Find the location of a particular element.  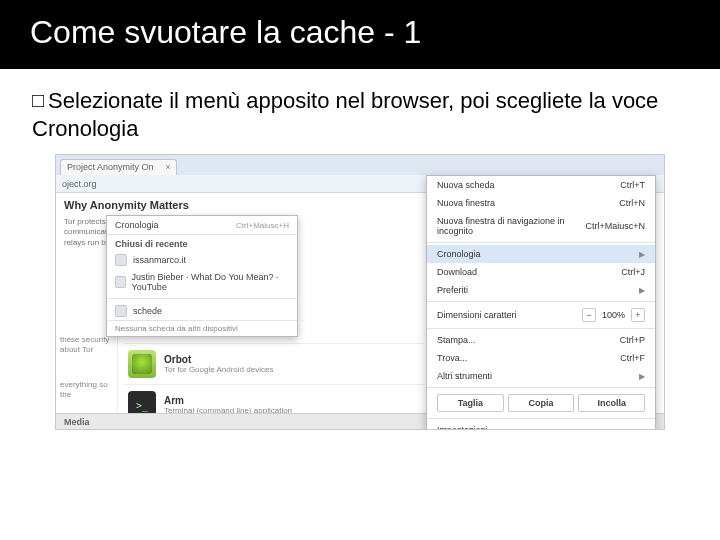

menu-item-new-window: Nuova finestraCtrl+N is located at coordinates (541, 203).